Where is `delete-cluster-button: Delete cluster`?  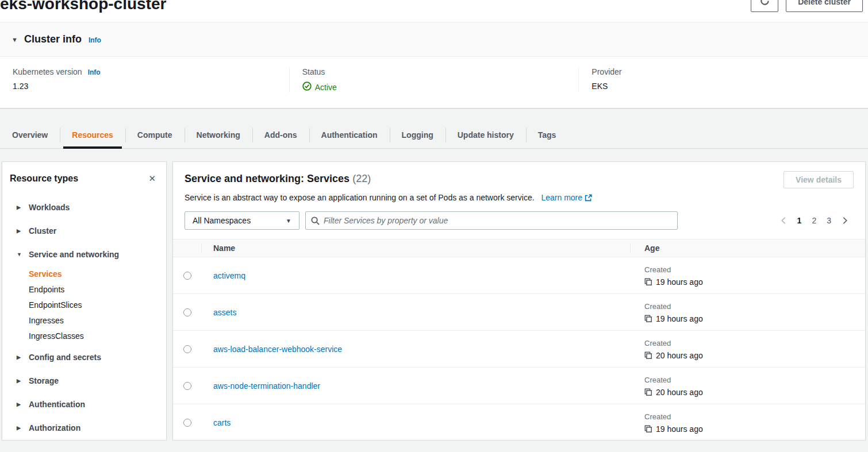 delete-cluster-button: Delete cluster is located at coordinates (824, 6).